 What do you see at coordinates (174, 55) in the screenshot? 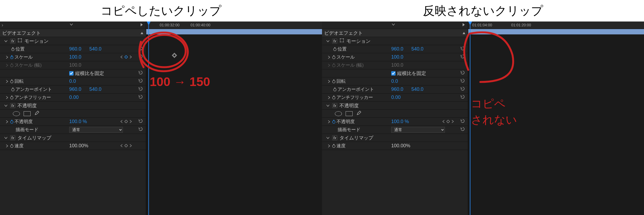
I see `scale-keyframe-diamond` at bounding box center [174, 55].